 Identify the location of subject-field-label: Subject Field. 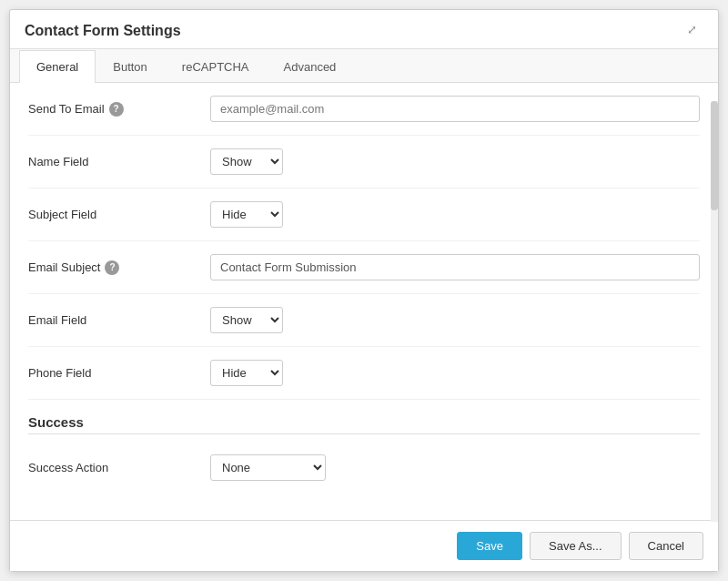
(119, 215).